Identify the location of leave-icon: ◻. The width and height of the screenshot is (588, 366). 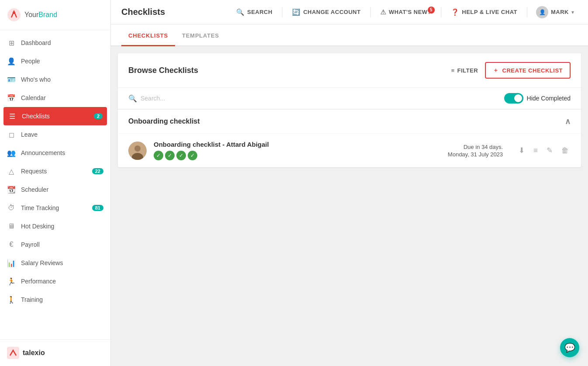
(11, 135).